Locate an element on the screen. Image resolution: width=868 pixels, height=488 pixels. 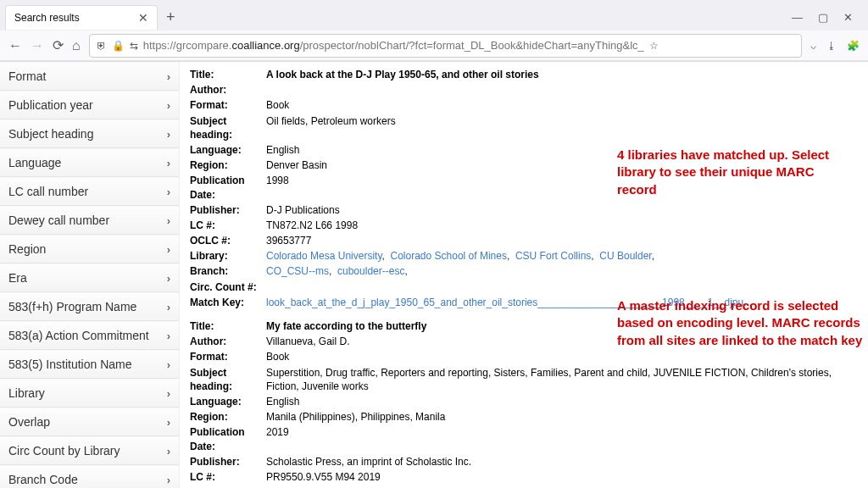
new-tab-button: + is located at coordinates (171, 17).